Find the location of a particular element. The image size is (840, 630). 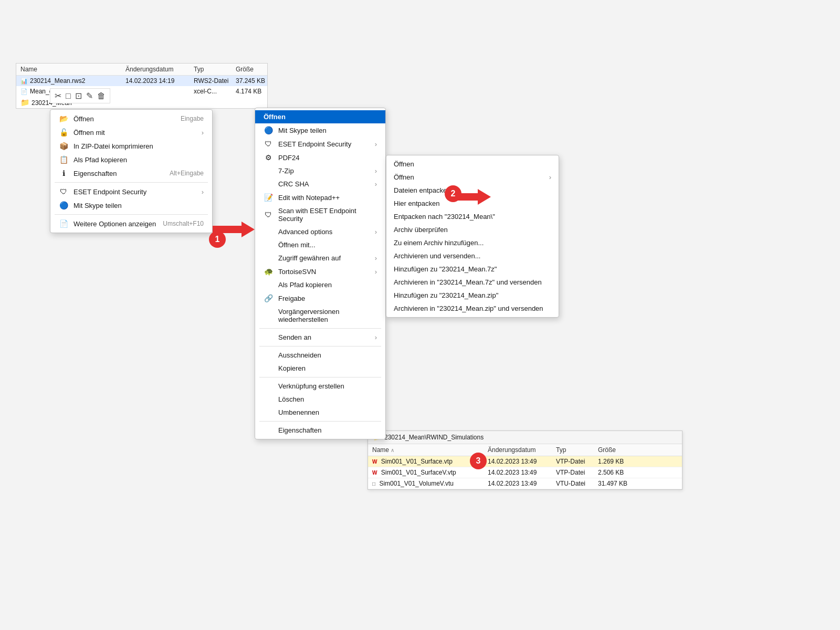

ctx-item-pdf24: ⚙ PDF24 is located at coordinates (320, 158).